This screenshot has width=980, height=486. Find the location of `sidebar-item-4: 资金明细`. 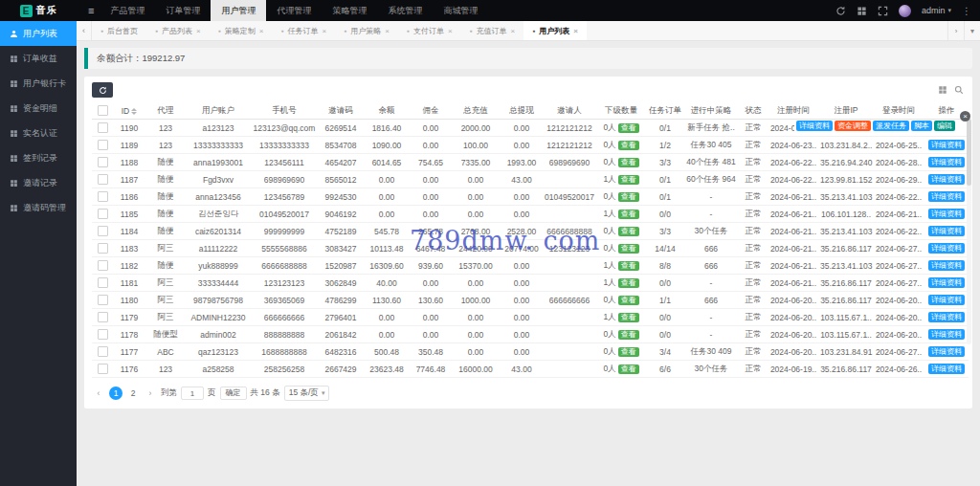

sidebar-item-4: 资金明细 is located at coordinates (38, 108).